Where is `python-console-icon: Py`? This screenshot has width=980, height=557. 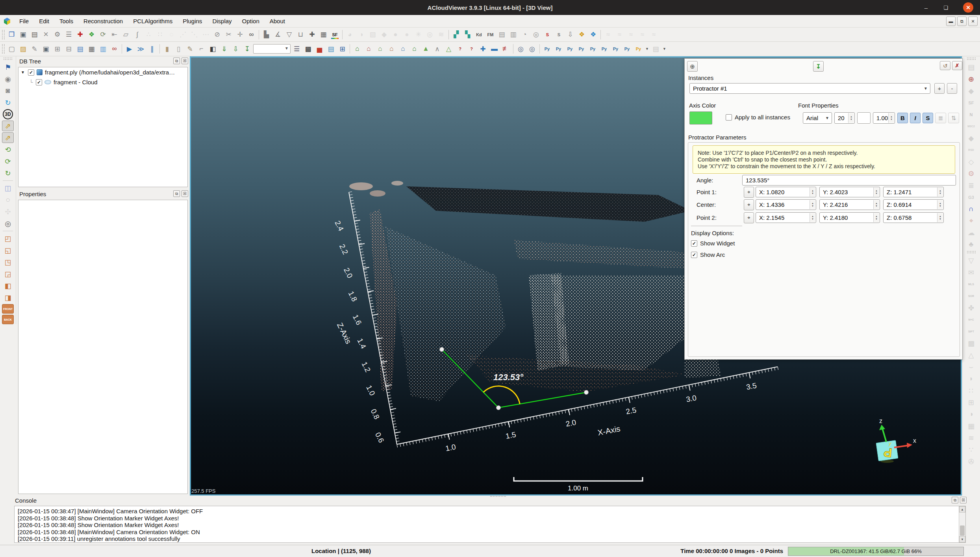 python-console-icon: Py is located at coordinates (639, 49).